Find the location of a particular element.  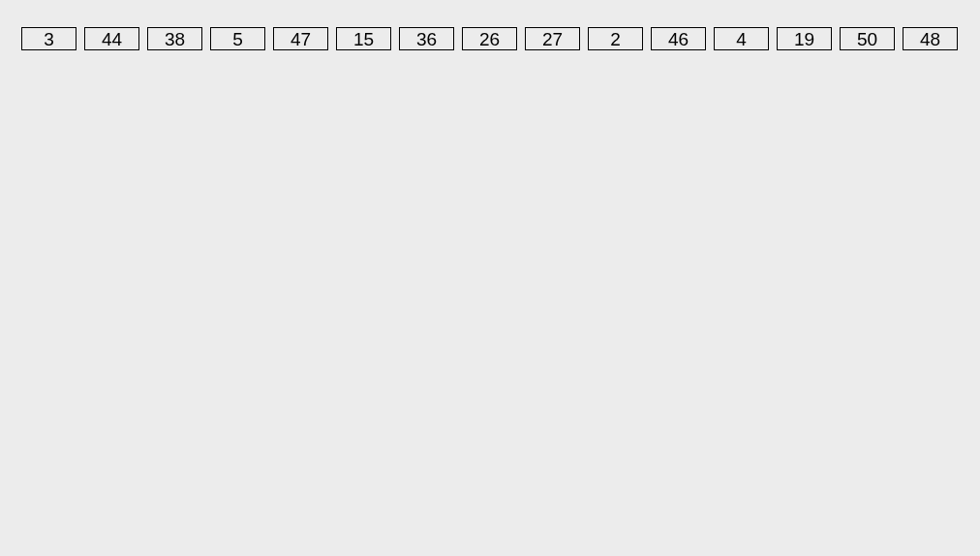

number-value: 2 is located at coordinates (616, 39).